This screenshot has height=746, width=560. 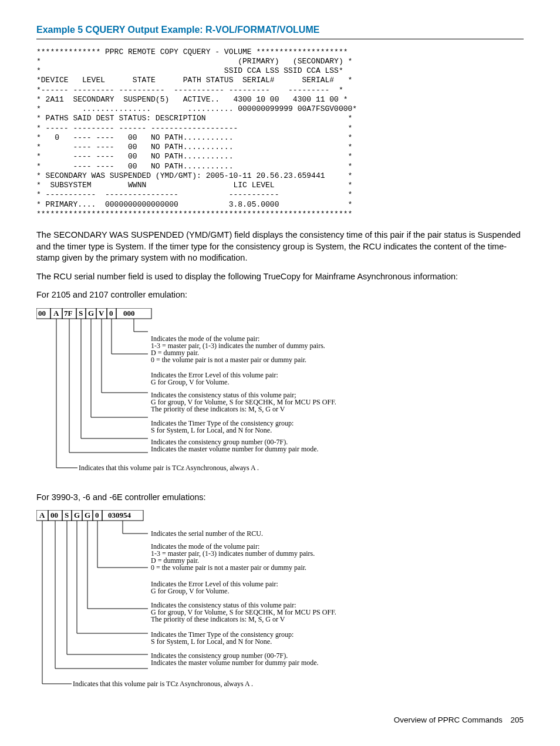 What do you see at coordinates (218, 409) in the screenshot?
I see `d1-l8: The priority of these indicators is: M, …` at bounding box center [218, 409].